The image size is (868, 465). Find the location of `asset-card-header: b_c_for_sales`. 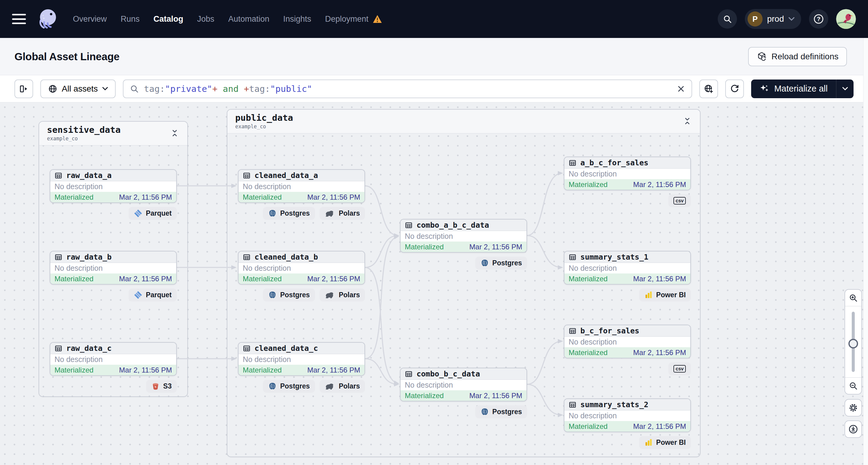

asset-card-header: b_c_for_sales is located at coordinates (627, 331).